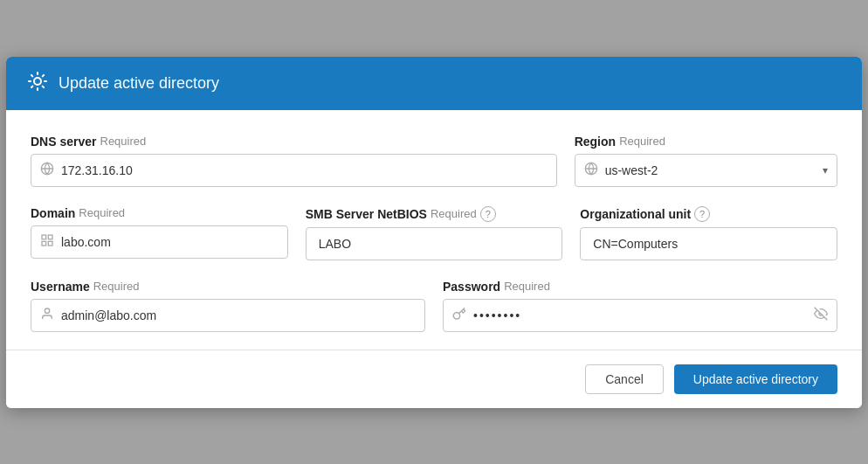  I want to click on password-input, so click(640, 315).